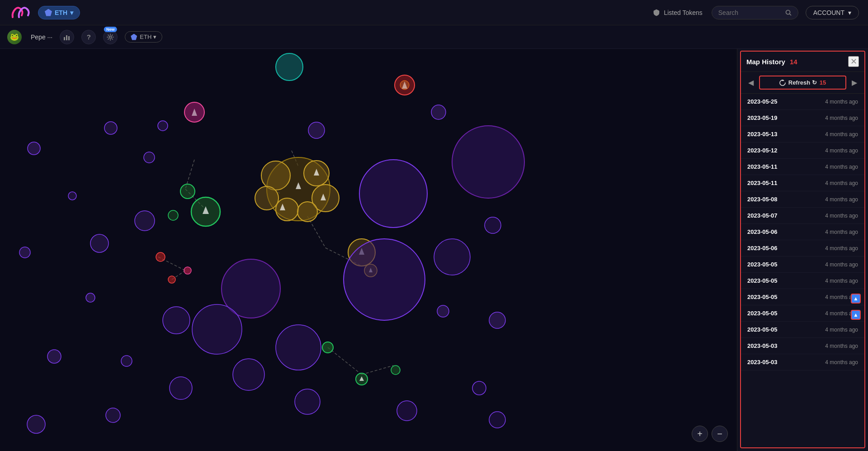 This screenshot has width=868, height=451. Describe the element at coordinates (683, 13) in the screenshot. I see `listed-tokens-label: Listed Tokens` at that location.